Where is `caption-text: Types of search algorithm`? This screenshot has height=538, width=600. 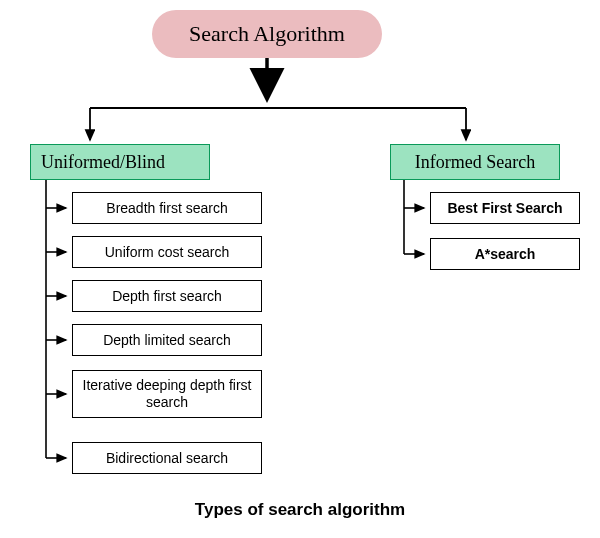
caption-text: Types of search algorithm is located at coordinates (300, 510).